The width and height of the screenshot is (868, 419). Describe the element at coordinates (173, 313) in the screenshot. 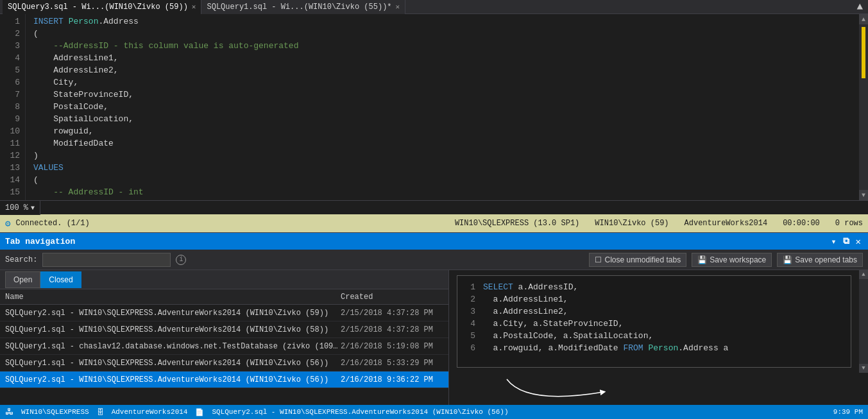

I see `file-name-0: SQLQuery2.sql - WIN10\SQLEXPRESS.Adventu…` at that location.